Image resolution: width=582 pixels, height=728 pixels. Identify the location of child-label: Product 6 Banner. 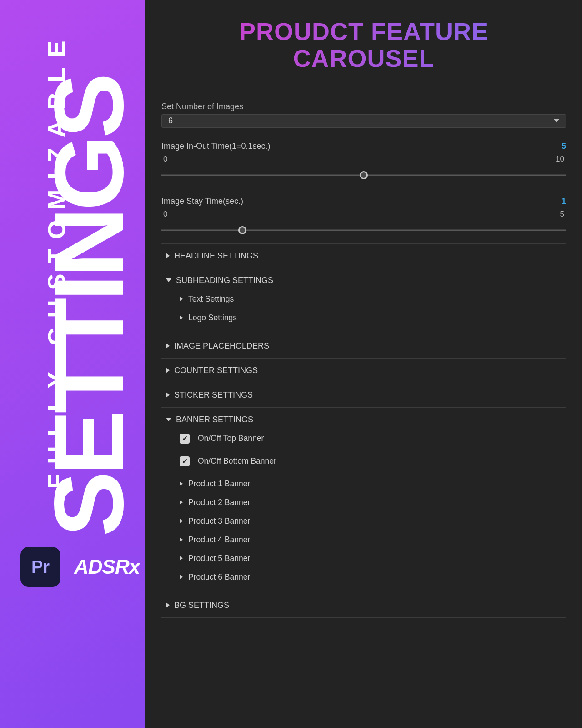
(219, 577).